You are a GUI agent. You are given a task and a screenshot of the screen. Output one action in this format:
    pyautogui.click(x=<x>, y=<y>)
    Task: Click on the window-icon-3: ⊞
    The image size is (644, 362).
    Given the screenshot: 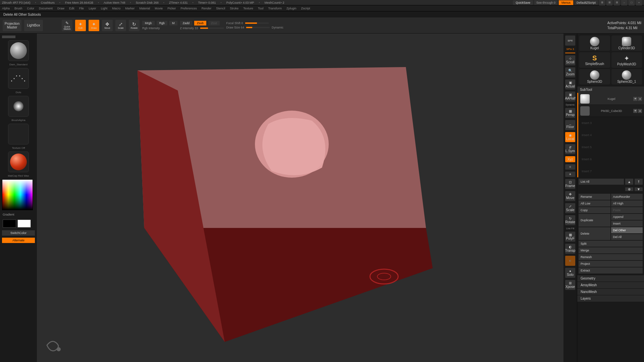 What is the action you would take?
    pyautogui.click(x=617, y=3)
    